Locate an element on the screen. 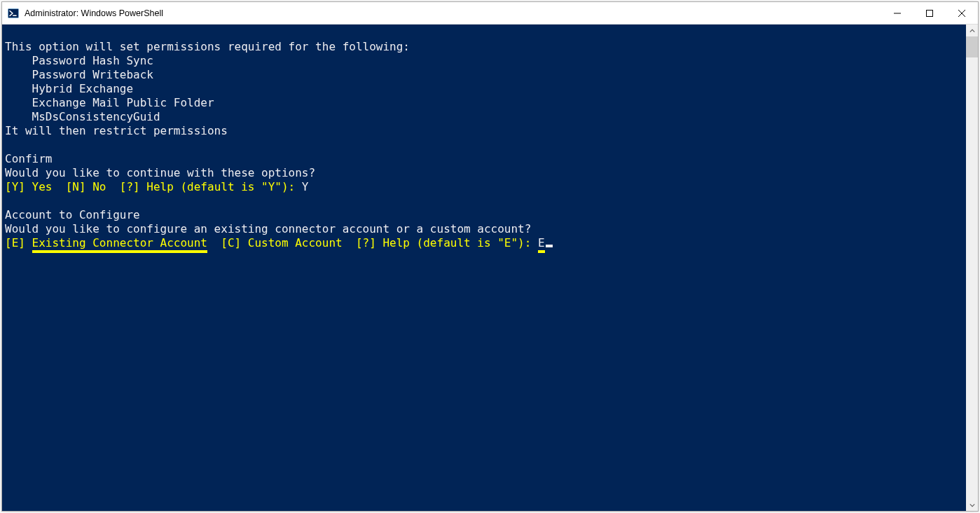 Image resolution: width=980 pixels, height=513 pixels. powershell-icon is located at coordinates (13, 13).